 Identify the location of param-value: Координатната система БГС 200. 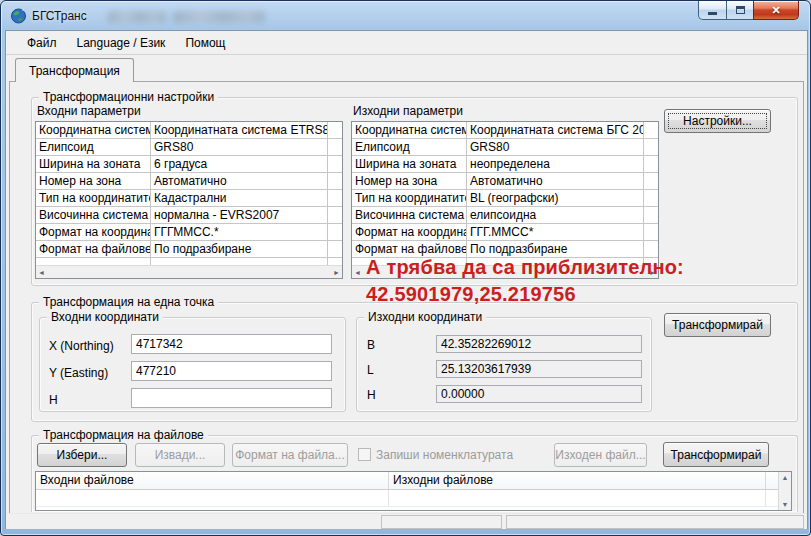
(556, 130).